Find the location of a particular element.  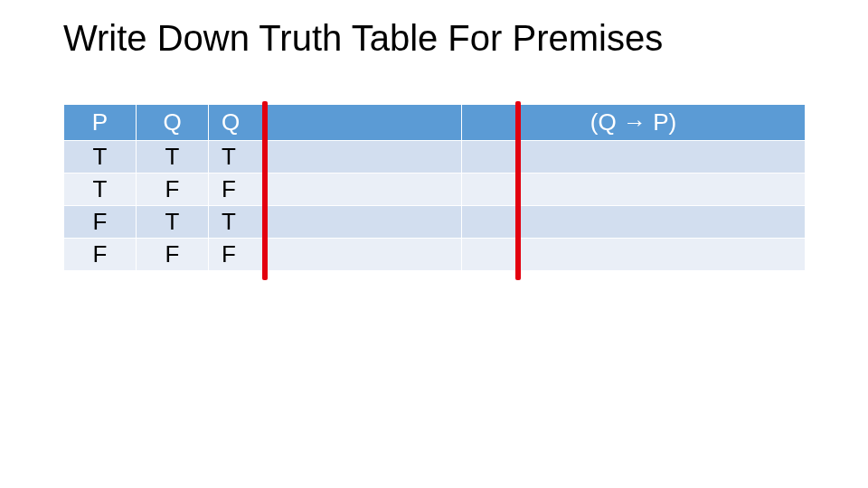

table-header-row: P Q Q (Q → P) is located at coordinates (435, 123).